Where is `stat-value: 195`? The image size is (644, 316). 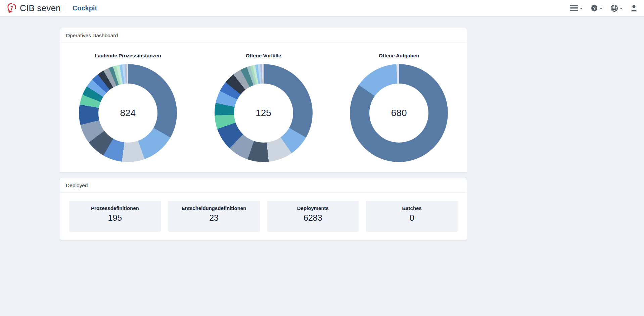 stat-value: 195 is located at coordinates (115, 218).